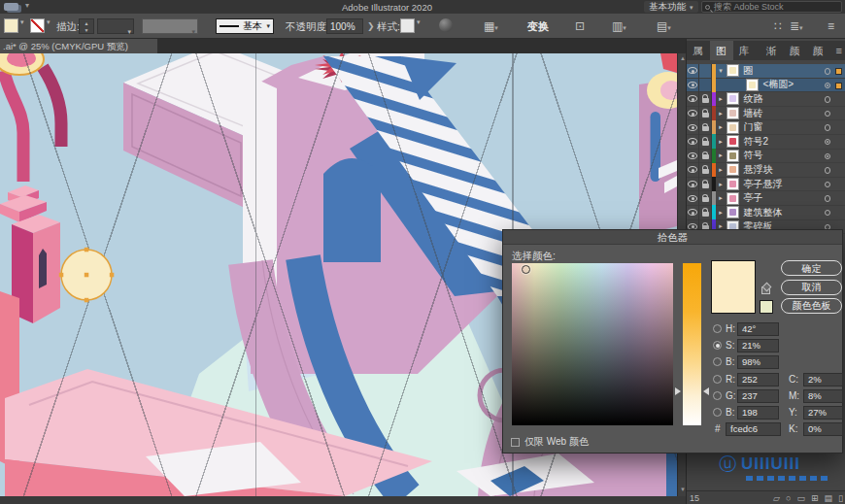 This screenshot has width=845, height=504. What do you see at coordinates (763, 185) in the screenshot?
I see `layer-name: 亭子悬浮` at bounding box center [763, 185].